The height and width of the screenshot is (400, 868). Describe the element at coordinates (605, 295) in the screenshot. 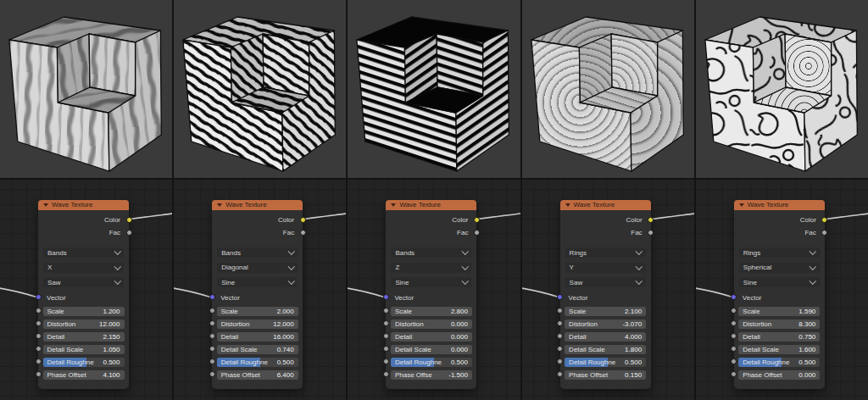

I see `wave-texture-node: Wave Texture Color Fac Rings Y` at that location.